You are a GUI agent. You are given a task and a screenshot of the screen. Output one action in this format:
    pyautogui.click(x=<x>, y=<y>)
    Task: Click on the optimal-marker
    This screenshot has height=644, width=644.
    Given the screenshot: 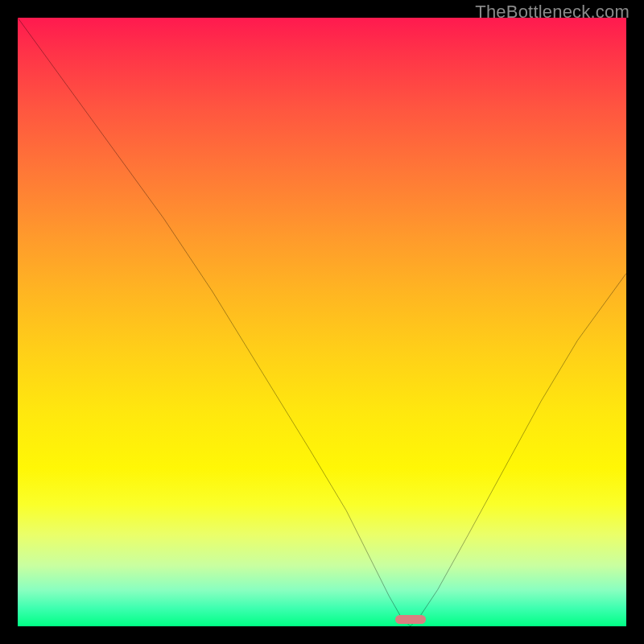 What is the action you would take?
    pyautogui.click(x=411, y=620)
    